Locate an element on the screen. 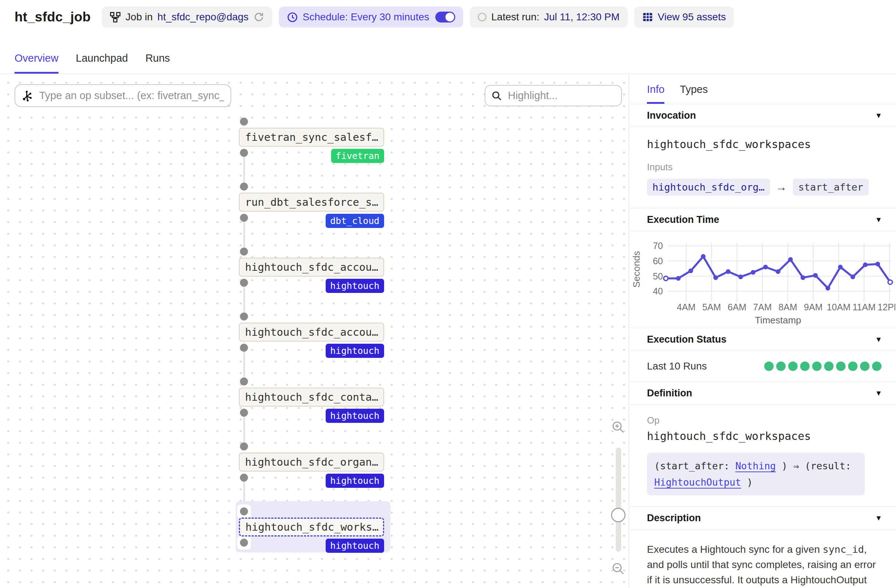 This screenshot has height=588, width=896. signature-text: ) is located at coordinates (747, 482).